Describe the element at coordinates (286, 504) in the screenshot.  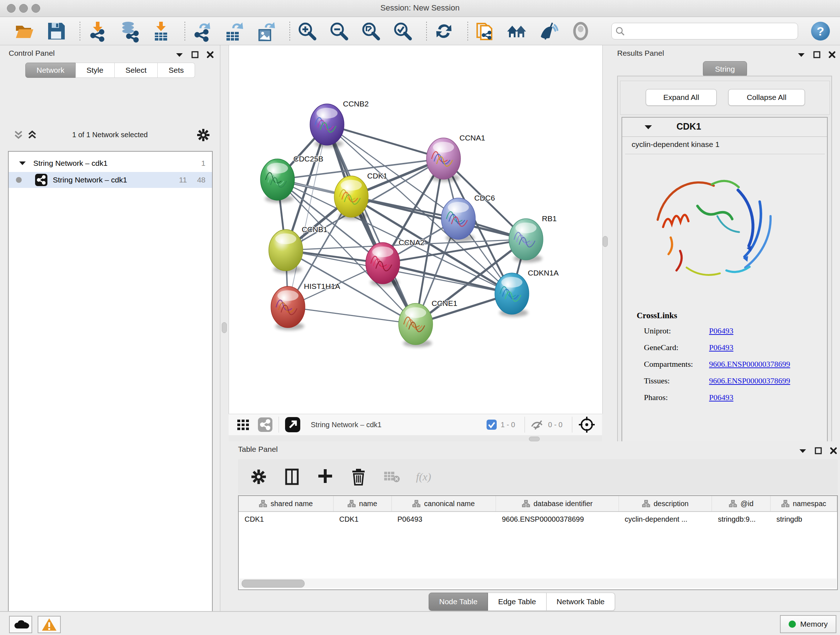
I see `column-header-shared-name: shared name` at that location.